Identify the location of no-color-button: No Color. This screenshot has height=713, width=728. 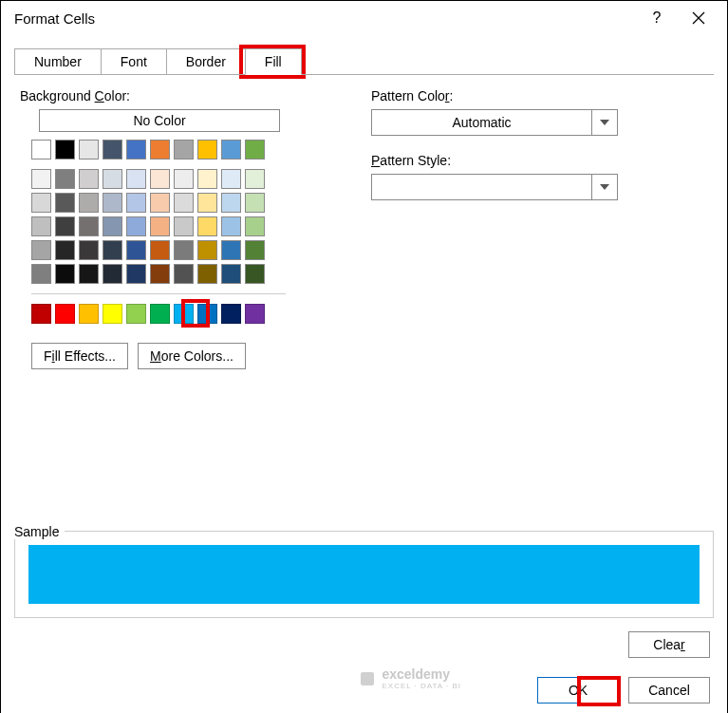
(159, 121).